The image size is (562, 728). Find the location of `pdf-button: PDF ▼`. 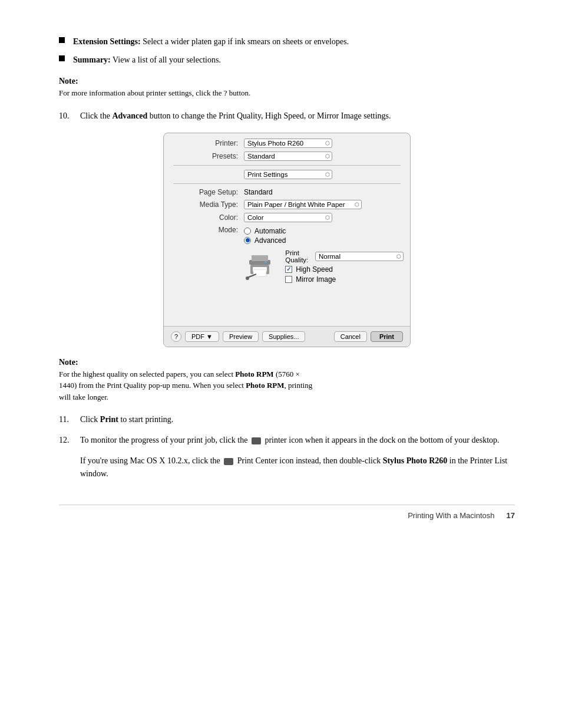

pdf-button: PDF ▼ is located at coordinates (202, 337).